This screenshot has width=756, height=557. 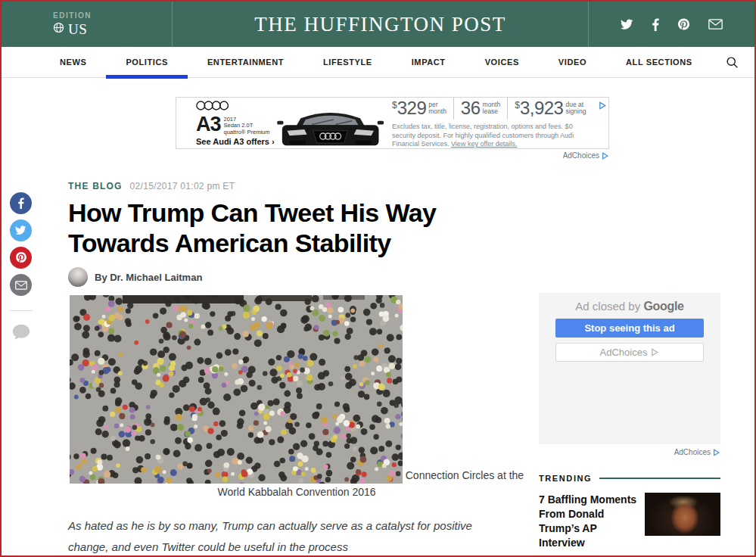 What do you see at coordinates (392, 123) in the screenshot?
I see `audi-banner-ad: A3 2017 Sedan 2.0T quattro® Premium See …` at bounding box center [392, 123].